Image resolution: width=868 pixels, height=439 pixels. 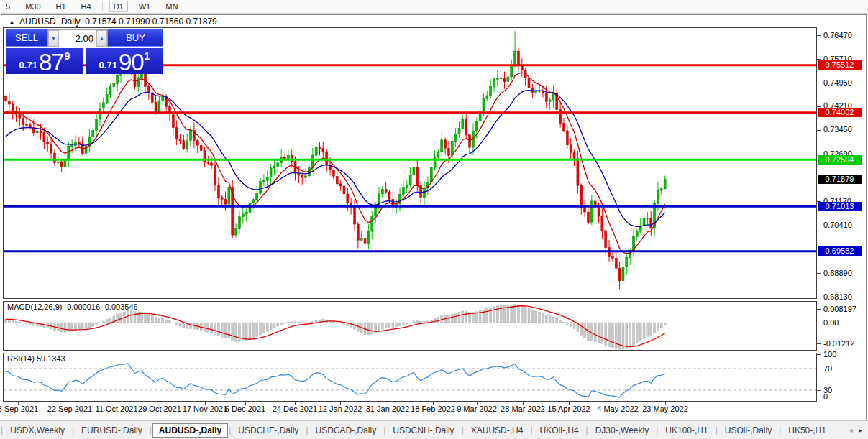 I want to click on tab-uk100-h1: UK100-,H1, so click(x=686, y=430).